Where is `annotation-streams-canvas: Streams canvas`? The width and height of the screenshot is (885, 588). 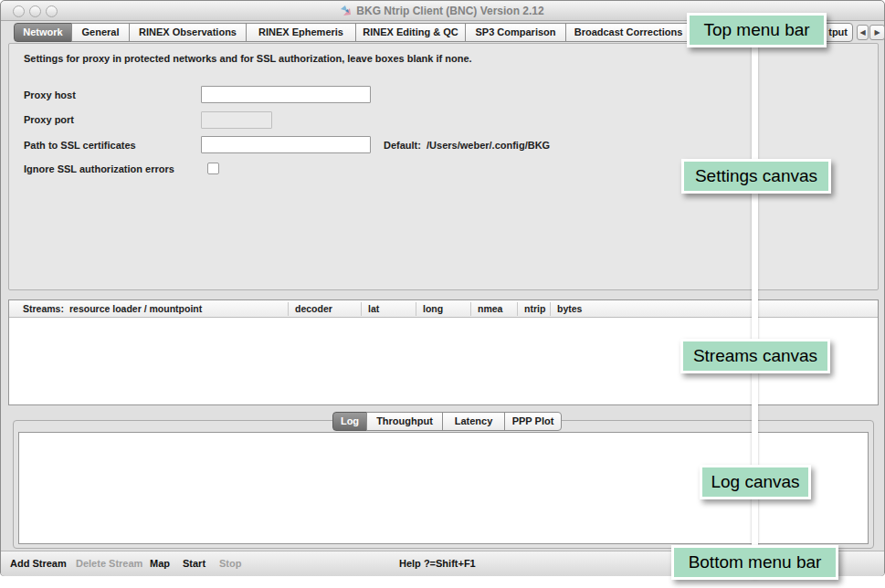 annotation-streams-canvas: Streams canvas is located at coordinates (755, 356).